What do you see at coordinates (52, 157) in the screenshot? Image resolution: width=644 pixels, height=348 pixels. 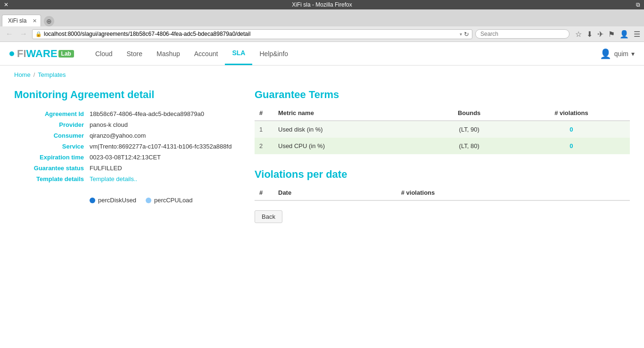 I see `label-expiration: Expiration time` at bounding box center [52, 157].